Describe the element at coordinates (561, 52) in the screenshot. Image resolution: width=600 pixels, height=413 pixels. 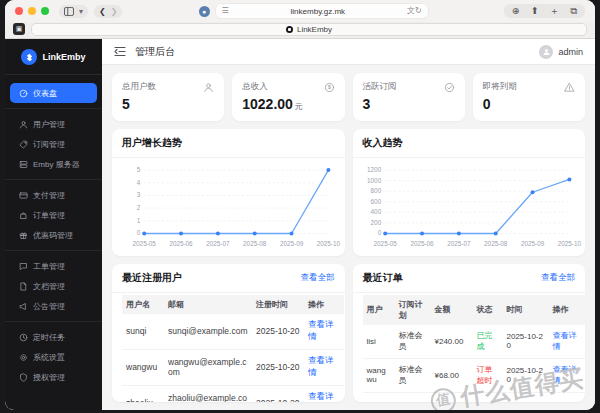
I see `user-menu: admin` at that location.